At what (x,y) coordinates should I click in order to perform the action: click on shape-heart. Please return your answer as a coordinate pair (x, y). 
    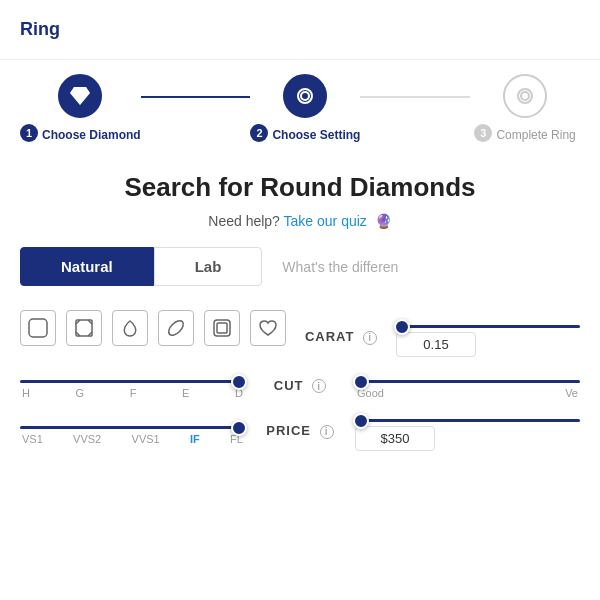
    Looking at the image, I should click on (268, 328).